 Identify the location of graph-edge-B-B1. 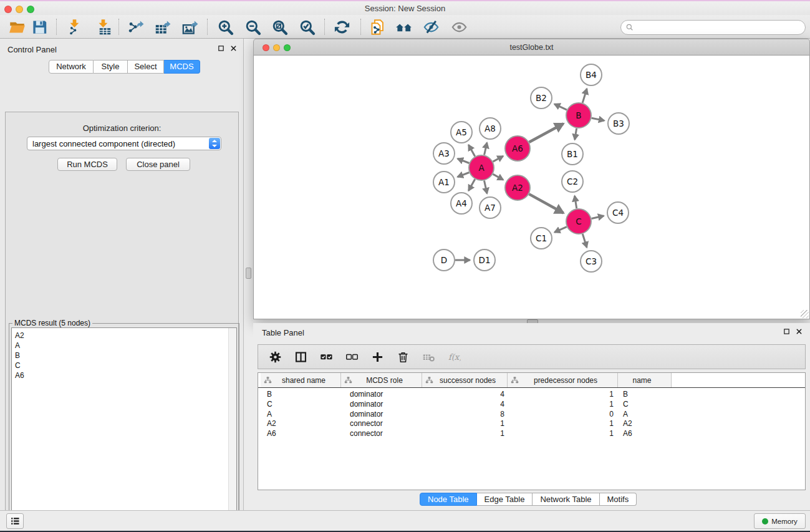
(576, 134).